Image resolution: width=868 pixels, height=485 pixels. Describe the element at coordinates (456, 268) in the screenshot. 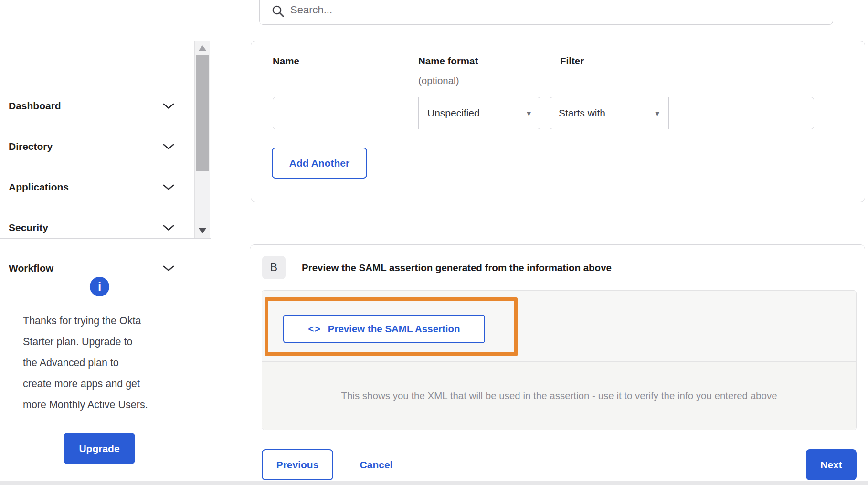

I see `section-heading: Preview the SAML assertion generated fro…` at that location.